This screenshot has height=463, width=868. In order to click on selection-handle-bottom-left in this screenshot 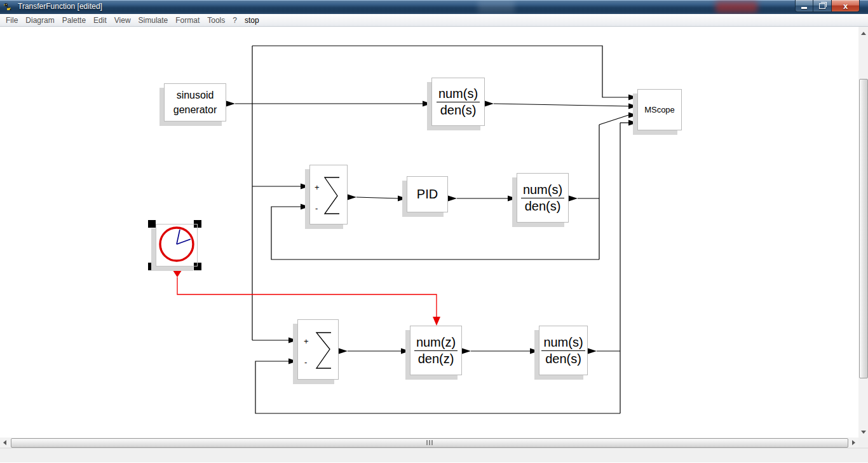, I will do `click(152, 266)`.